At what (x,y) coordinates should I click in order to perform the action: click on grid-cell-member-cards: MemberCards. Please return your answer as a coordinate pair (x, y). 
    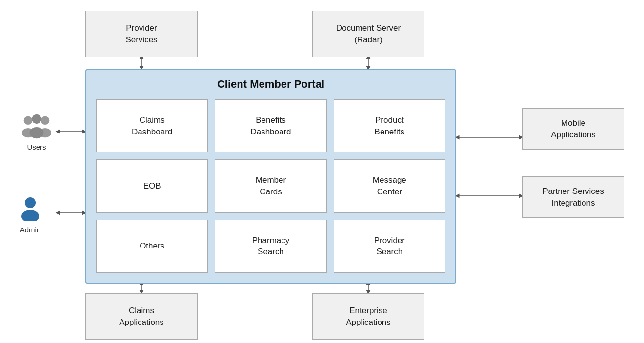
    Looking at the image, I should click on (270, 186).